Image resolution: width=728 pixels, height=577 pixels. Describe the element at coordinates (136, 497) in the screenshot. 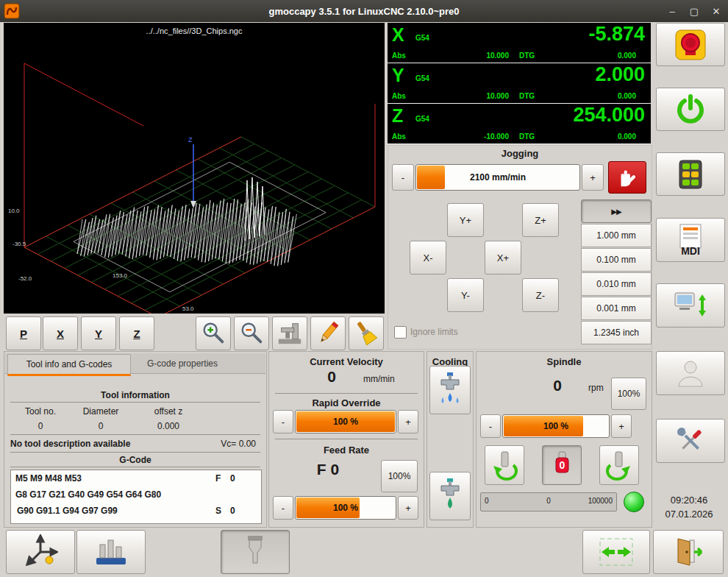

I see `active-gcodes-box: M5 M9 M48 M53 G8 G17 G21 G40 G49 G54 G64…` at that location.